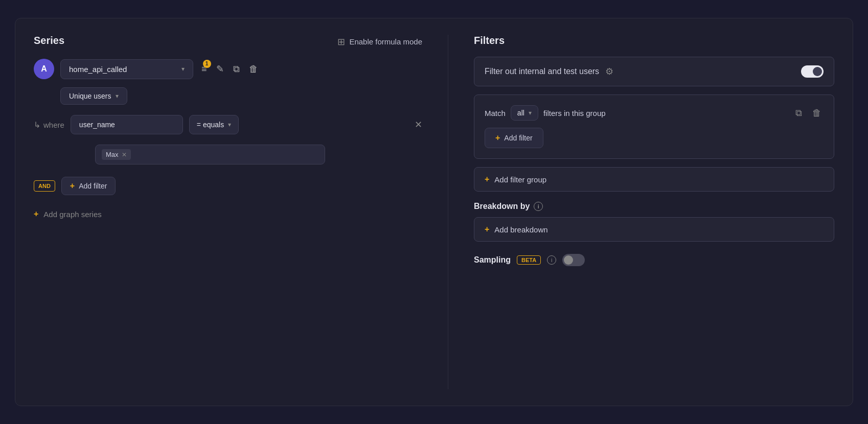  I want to click on copy-icon: ⧉, so click(236, 69).